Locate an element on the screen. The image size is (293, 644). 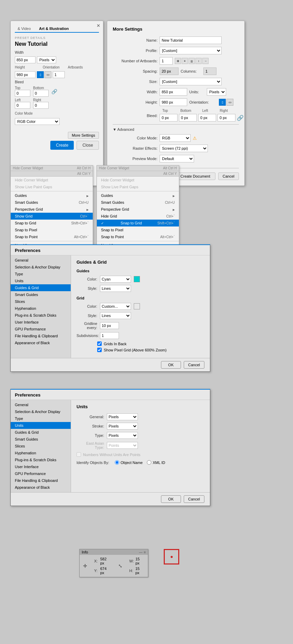
r-menu-item-snap-to-point: Snap to Point Alt+Ctrl+` is located at coordinates (138, 237).